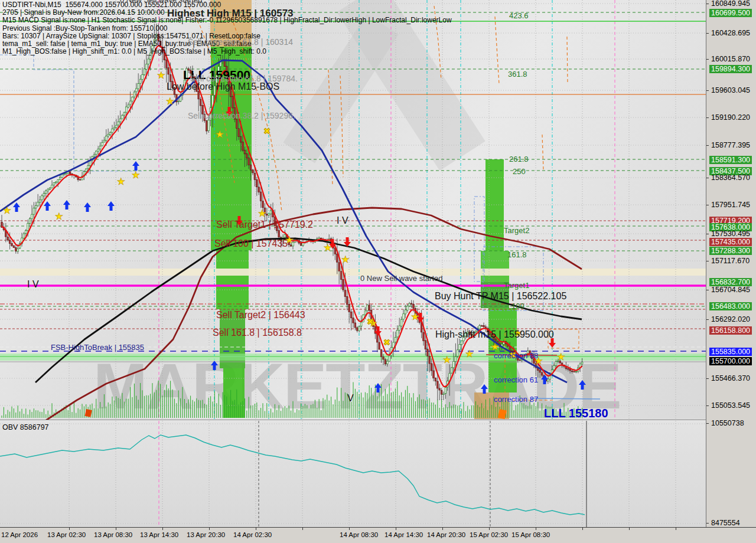 Image resolution: width=756 pixels, height=543 pixels. I want to click on price-axis-label: 156704.845, so click(731, 290).